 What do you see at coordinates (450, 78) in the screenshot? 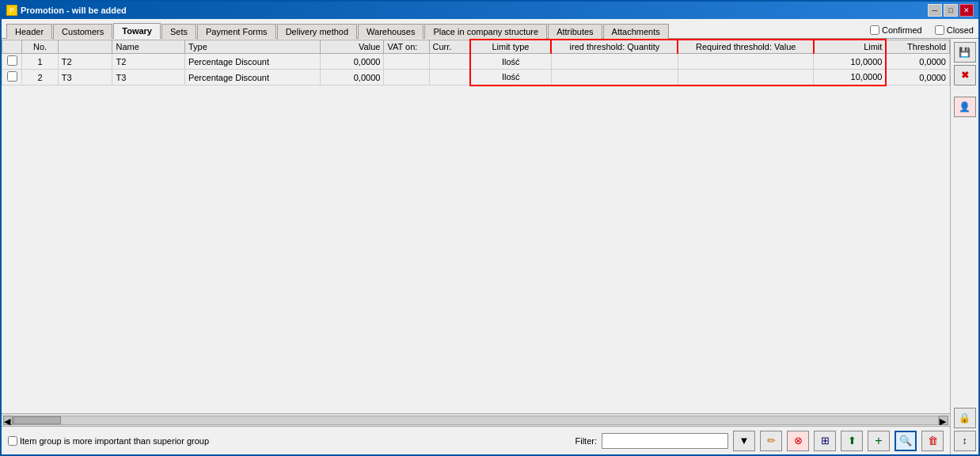
I see `row2-curr` at bounding box center [450, 78].